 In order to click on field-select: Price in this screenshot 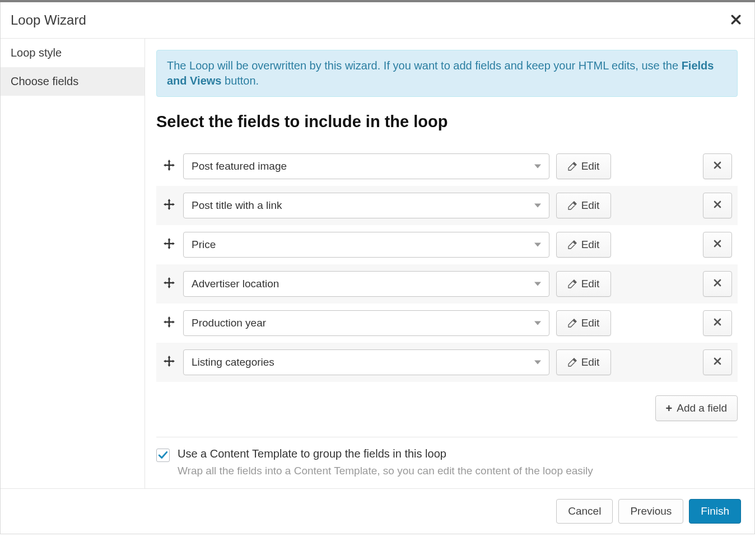, I will do `click(366, 245)`.